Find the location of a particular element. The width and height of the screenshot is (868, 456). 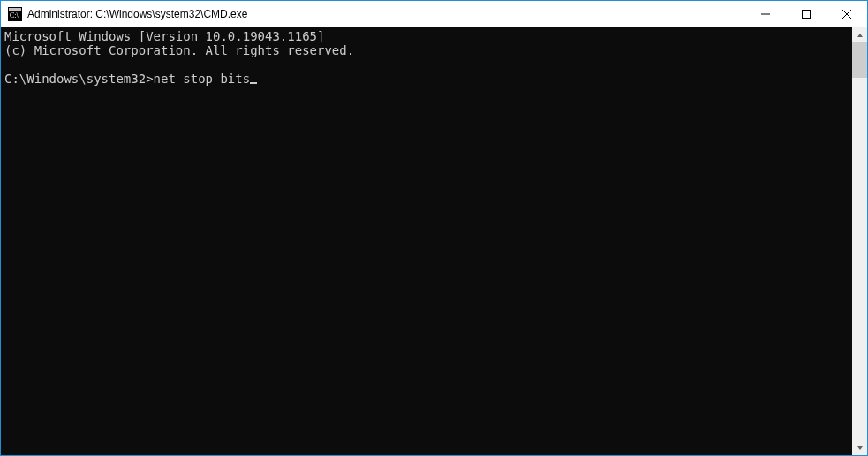

maximize-button is located at coordinates (806, 14).